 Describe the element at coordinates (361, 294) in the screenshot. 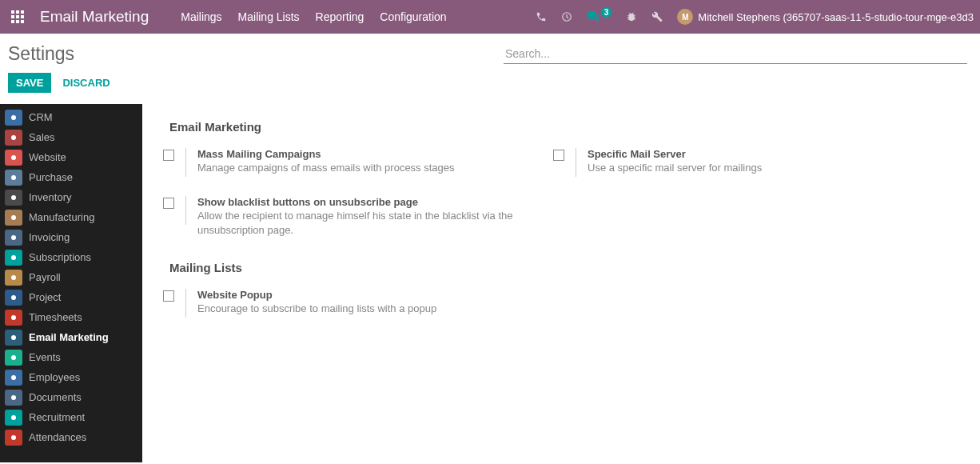

I see `setting-label: Website Popup` at that location.